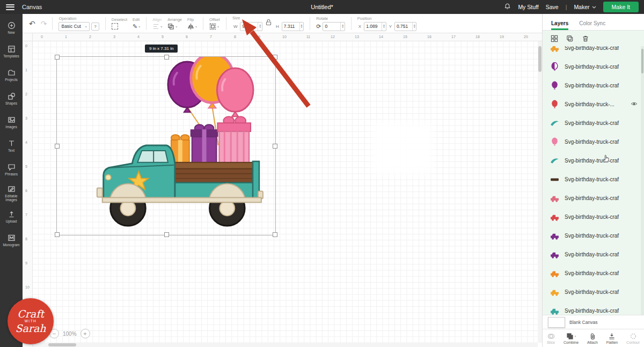  Describe the element at coordinates (11, 75) in the screenshot. I see `sidebar-item-projects: Projects` at that location.